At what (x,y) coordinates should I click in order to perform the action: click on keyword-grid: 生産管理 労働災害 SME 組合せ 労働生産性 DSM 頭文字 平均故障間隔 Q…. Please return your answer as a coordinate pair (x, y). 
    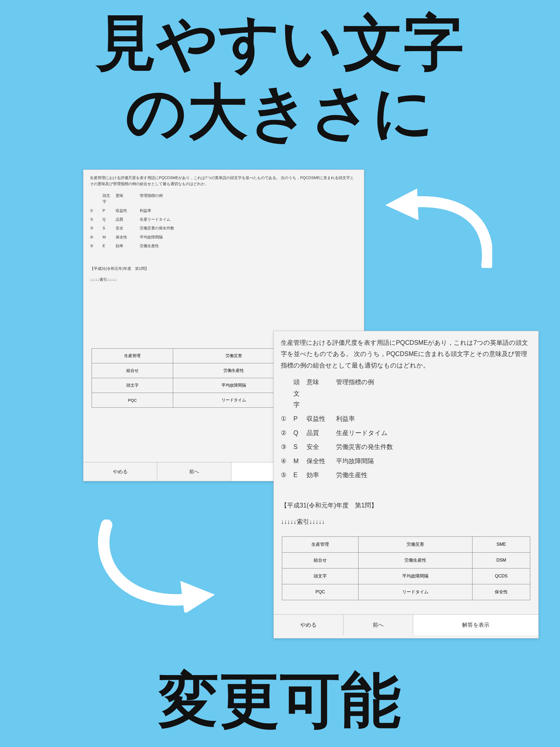
    Looking at the image, I should click on (406, 568).